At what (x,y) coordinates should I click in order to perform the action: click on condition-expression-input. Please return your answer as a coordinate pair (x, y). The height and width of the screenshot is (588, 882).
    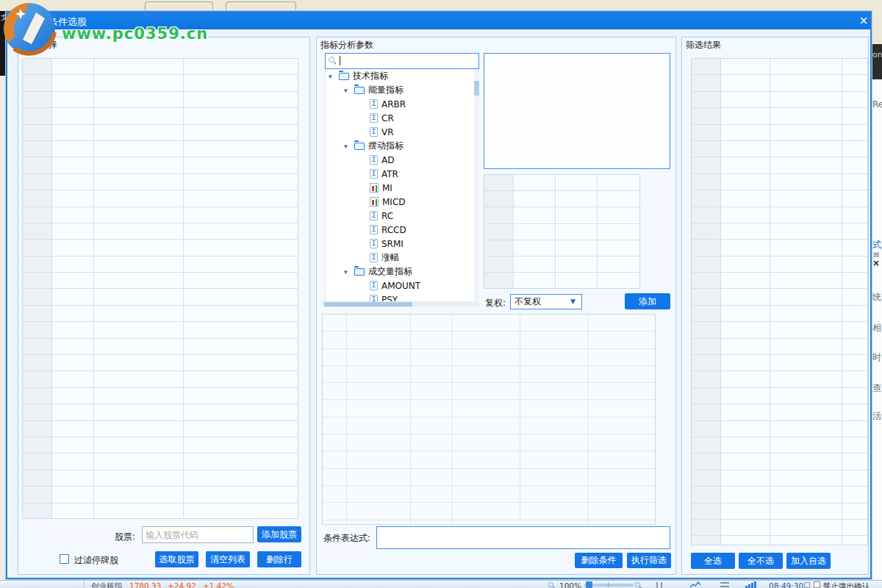
    Looking at the image, I should click on (523, 538).